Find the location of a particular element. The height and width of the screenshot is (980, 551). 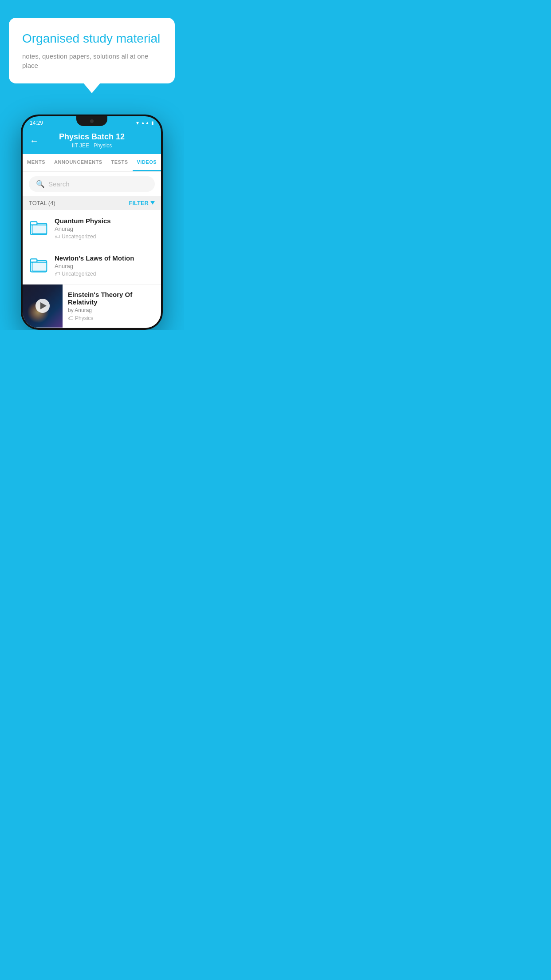

search-container: 🔍 Search is located at coordinates (92, 184).